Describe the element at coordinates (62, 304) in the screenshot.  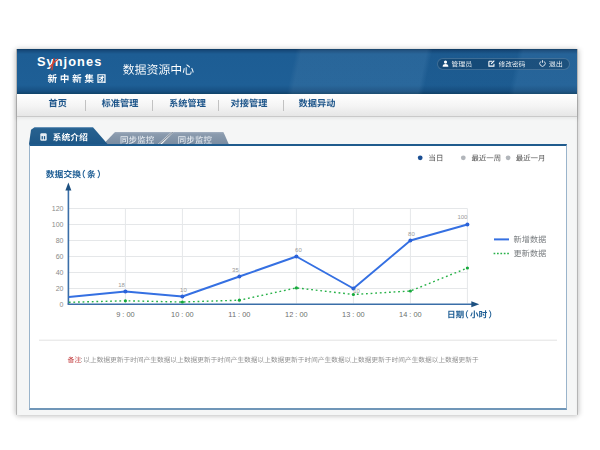
I see `svg-text: 0` at that location.